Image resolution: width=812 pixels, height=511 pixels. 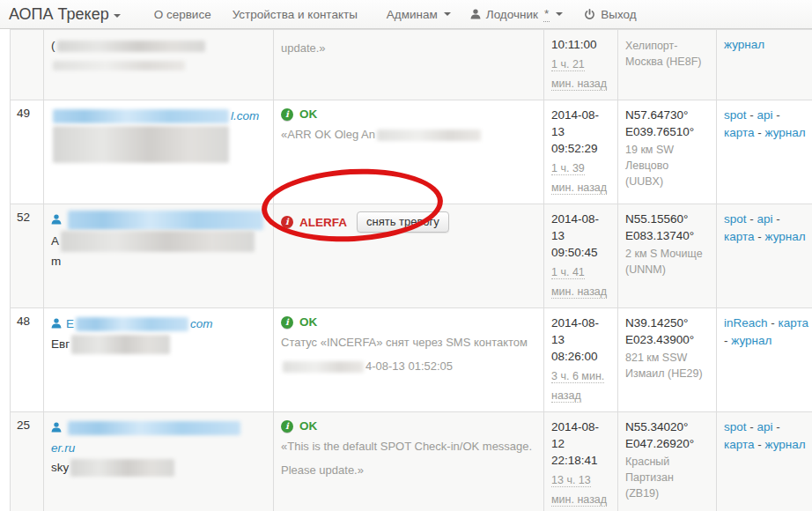 What do you see at coordinates (245, 116) in the screenshot?
I see `user-link-fragment: l.com` at bounding box center [245, 116].